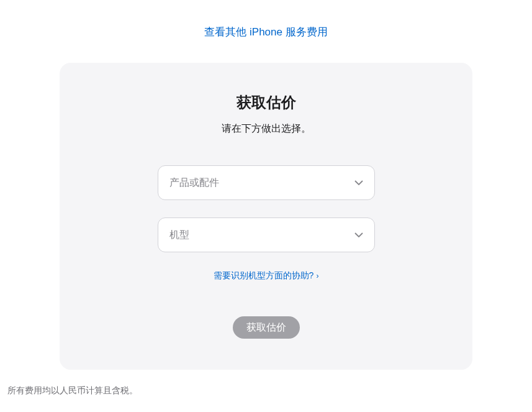 This screenshot has width=532, height=412. I want to click on other-services-link: 查看其他 iPhone 服务费用, so click(266, 32).